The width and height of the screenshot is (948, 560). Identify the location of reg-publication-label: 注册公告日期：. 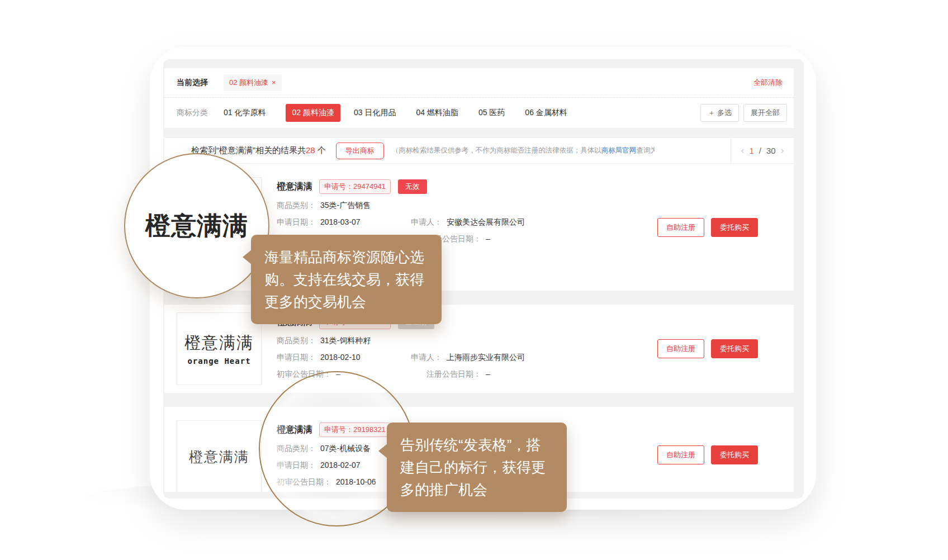
(454, 374).